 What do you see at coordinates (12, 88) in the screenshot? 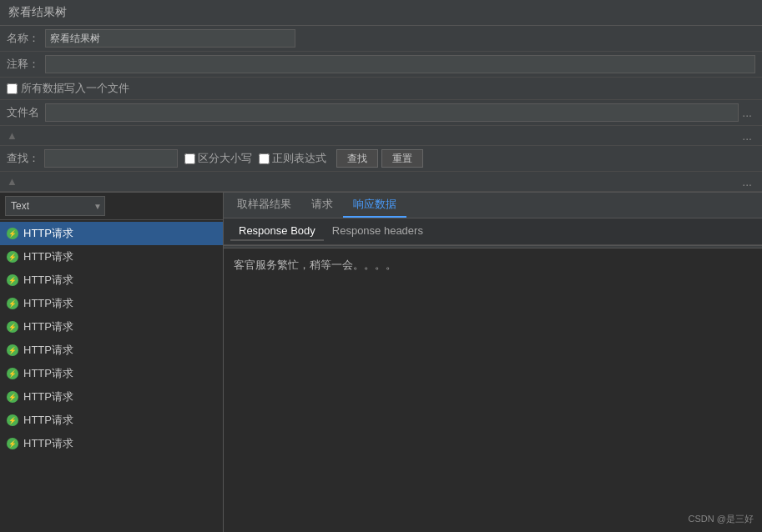
I see `all-data-checkbox` at bounding box center [12, 88].